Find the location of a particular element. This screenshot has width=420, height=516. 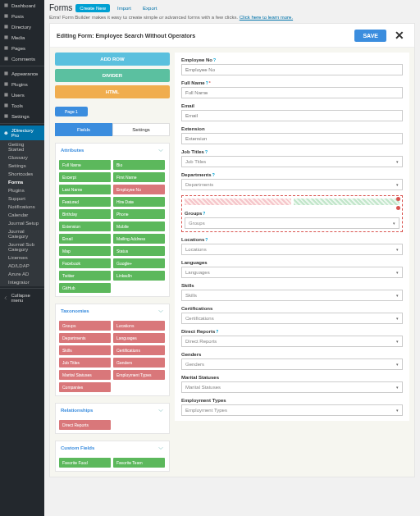

import-button: Import is located at coordinates (125, 8).